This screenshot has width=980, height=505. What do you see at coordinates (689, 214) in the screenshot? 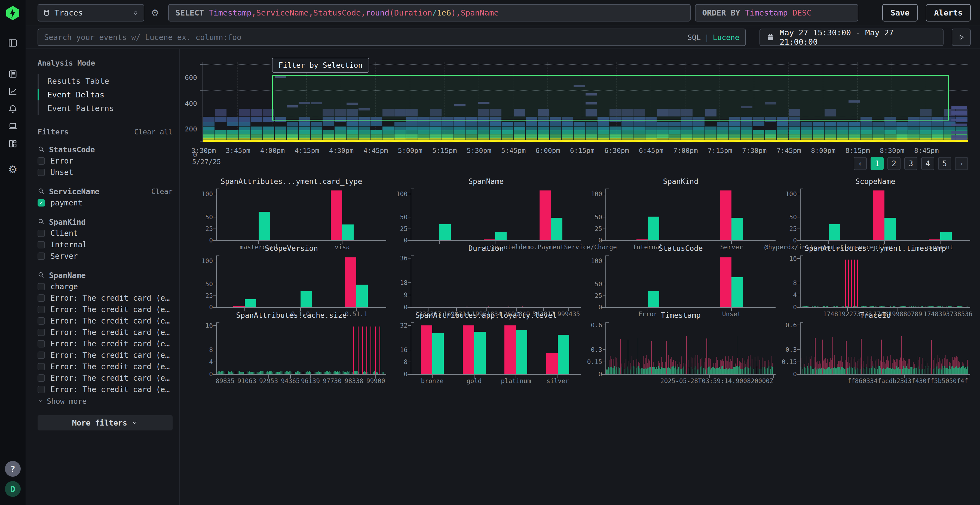
I see `chart-plot: InternalServer` at bounding box center [689, 214].